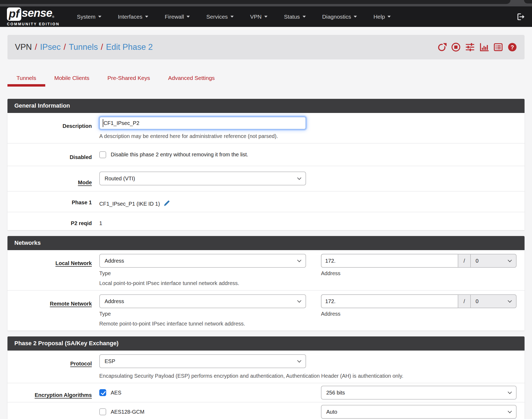 The height and width of the screenshot is (419, 532). Describe the element at coordinates (179, 154) in the screenshot. I see `disabled-checkbox-label: Disable this phase 2 entry without remov…` at that location.